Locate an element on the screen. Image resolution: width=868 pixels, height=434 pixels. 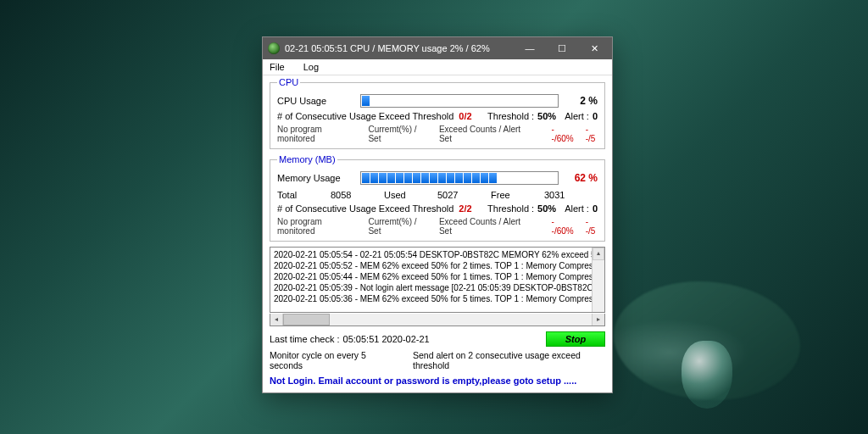
cpu-thresh-label: # of Consecutive Usage Exceed Threshold is located at coordinates (365, 116).